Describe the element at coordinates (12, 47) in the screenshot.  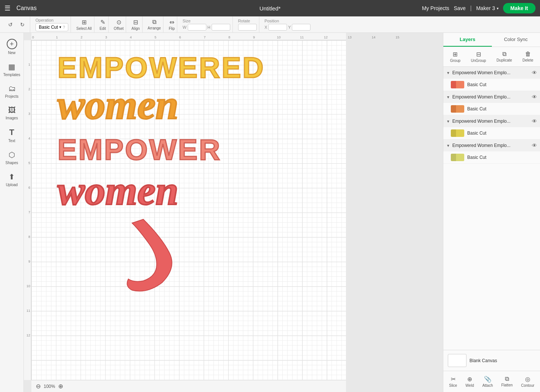
I see `sidebar-item-new: + New` at that location.